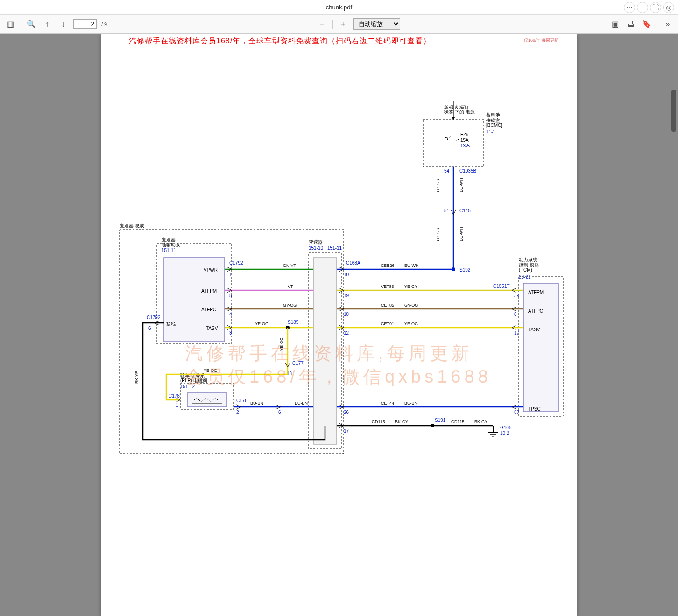  I want to click on svg-text: 10, so click(346, 274).